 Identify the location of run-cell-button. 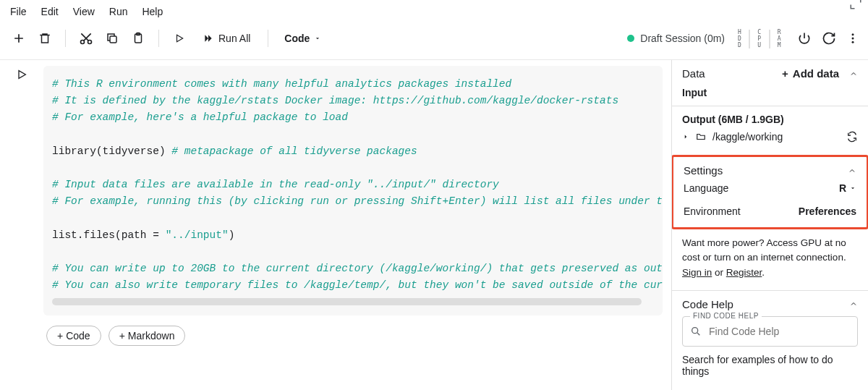
(179, 38).